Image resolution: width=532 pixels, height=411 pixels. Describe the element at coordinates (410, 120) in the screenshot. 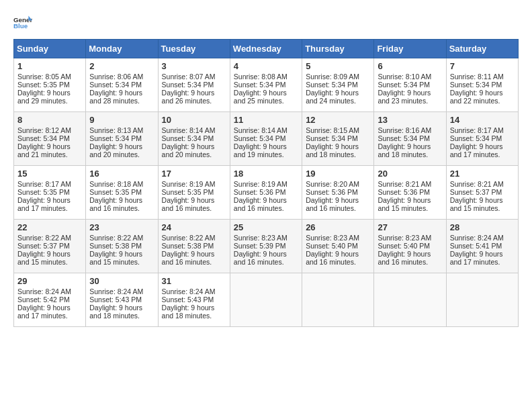

I see `day-number: 13` at that location.